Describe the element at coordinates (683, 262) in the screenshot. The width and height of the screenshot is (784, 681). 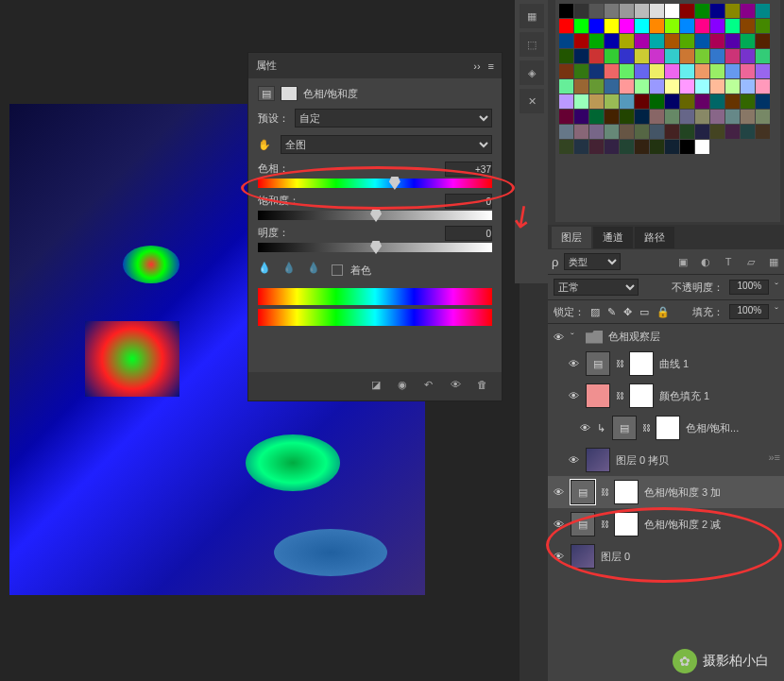
I see `filter-pixel-icon: ▣` at that location.